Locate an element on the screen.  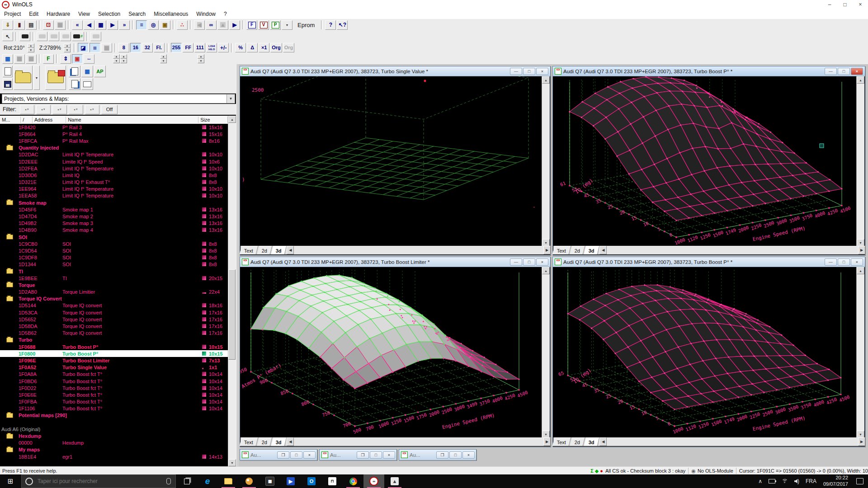
map-row: 1D4B90Smoke map 413x16 is located at coordinates (114, 230).